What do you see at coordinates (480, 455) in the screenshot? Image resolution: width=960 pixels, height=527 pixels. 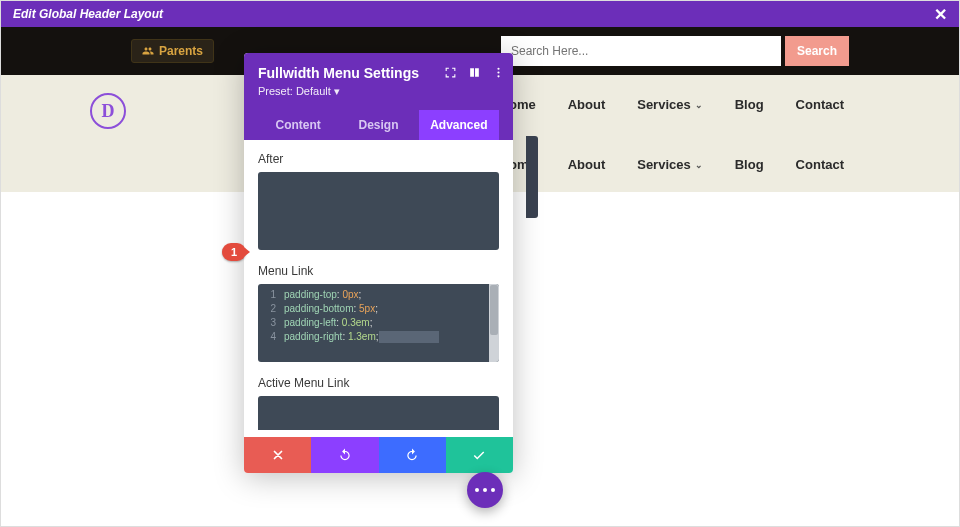 I see `save-button` at bounding box center [480, 455].